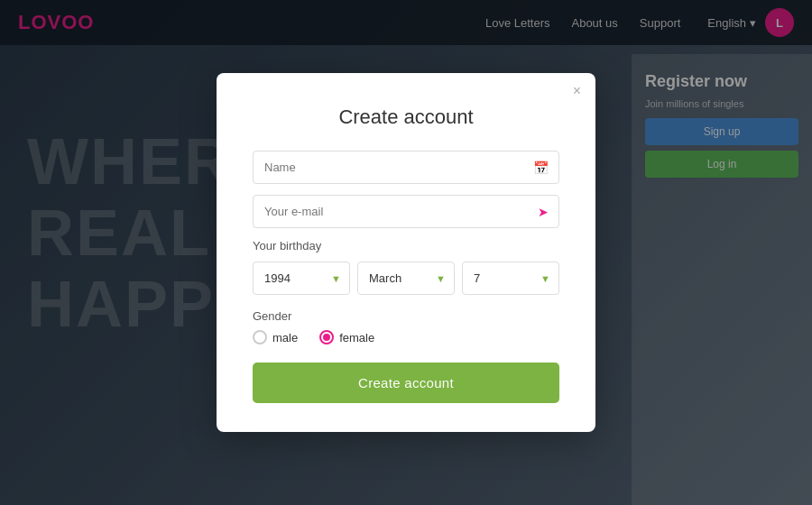  I want to click on name-field-wrapper: 📅, so click(406, 168).